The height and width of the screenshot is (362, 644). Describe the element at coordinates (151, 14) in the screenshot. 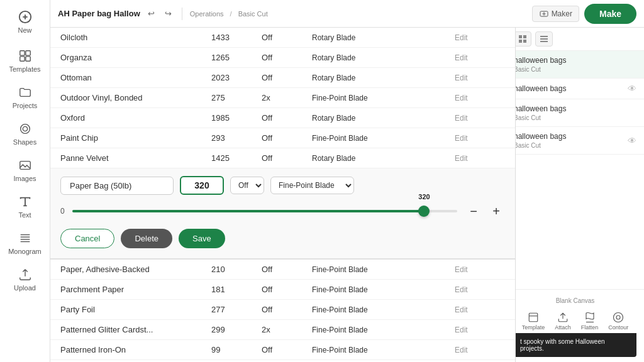

I see `undo-button: ↩` at that location.